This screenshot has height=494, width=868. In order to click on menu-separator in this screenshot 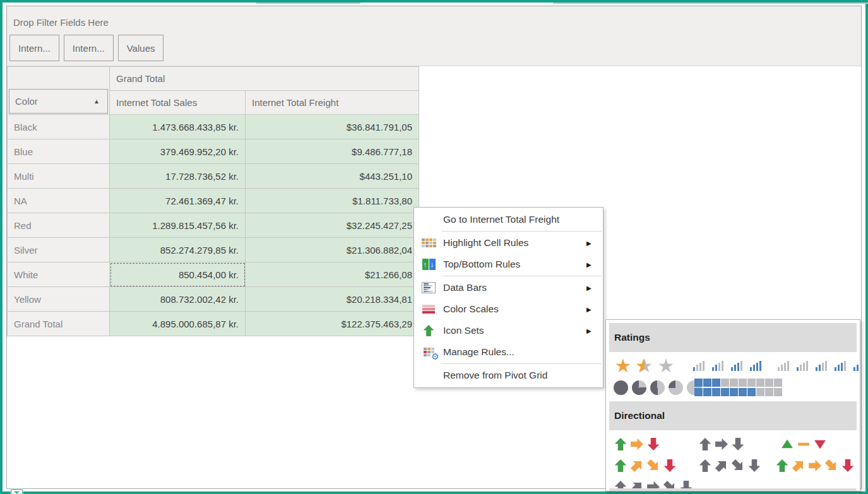, I will do `click(521, 276)`.